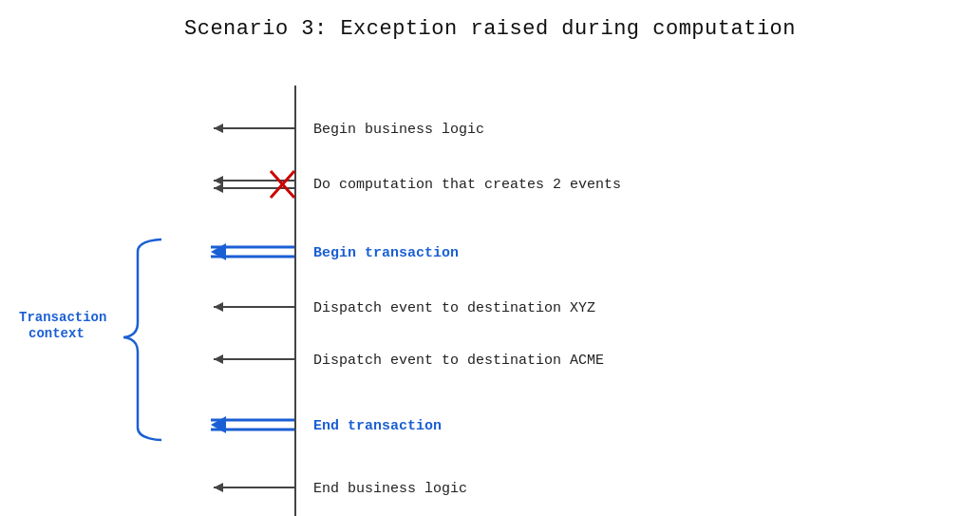 Image resolution: width=980 pixels, height=516 pixels. I want to click on arrow-dispatch-acme, so click(254, 359).